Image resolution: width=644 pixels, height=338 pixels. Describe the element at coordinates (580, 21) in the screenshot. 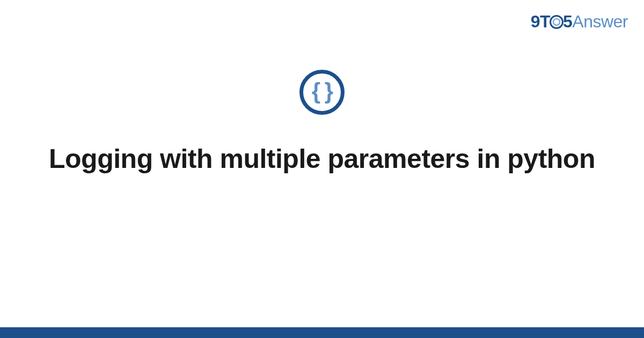

I see `site-logo: 9T5Answer` at that location.